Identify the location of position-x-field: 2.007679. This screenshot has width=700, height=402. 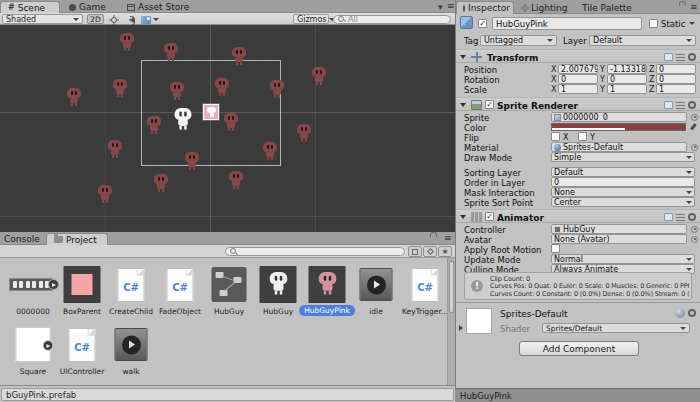
(578, 69).